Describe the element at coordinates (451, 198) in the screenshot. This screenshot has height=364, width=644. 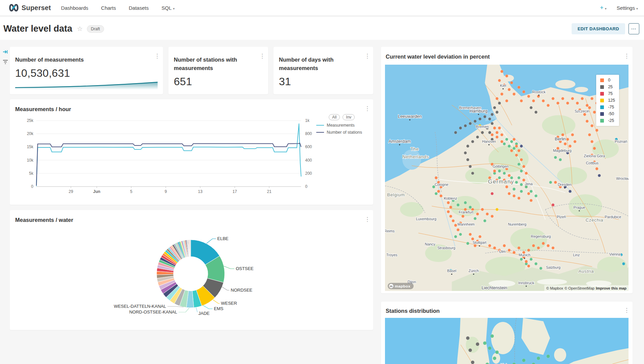
I see `svg-text: Koblenz` at that location.